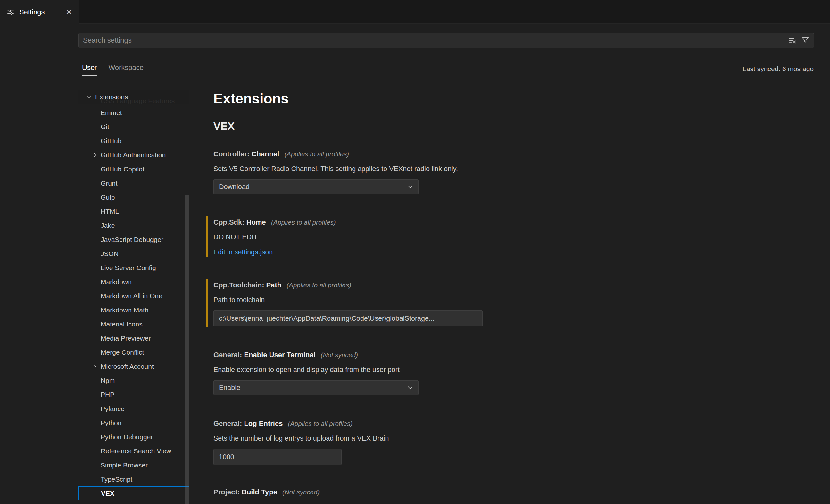 The image size is (830, 504). I want to click on tree-item-label: Markdown, so click(116, 282).